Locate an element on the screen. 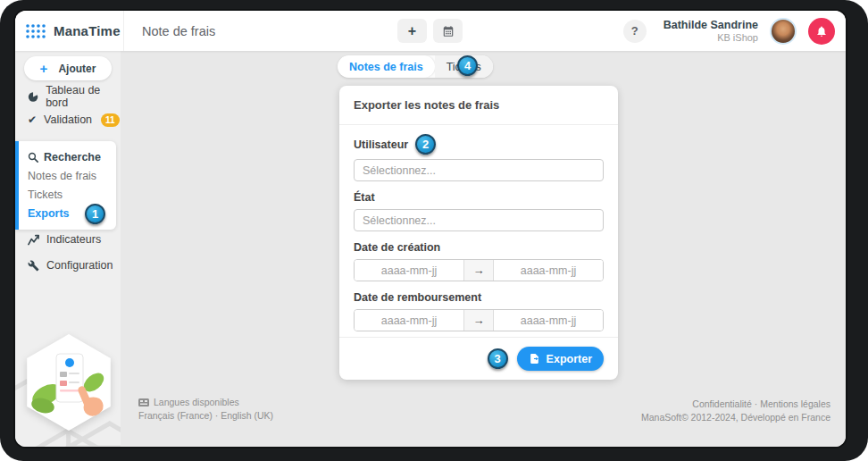 This screenshot has height=461, width=868. language-links: Français (France) · English (UK) is located at coordinates (205, 416).